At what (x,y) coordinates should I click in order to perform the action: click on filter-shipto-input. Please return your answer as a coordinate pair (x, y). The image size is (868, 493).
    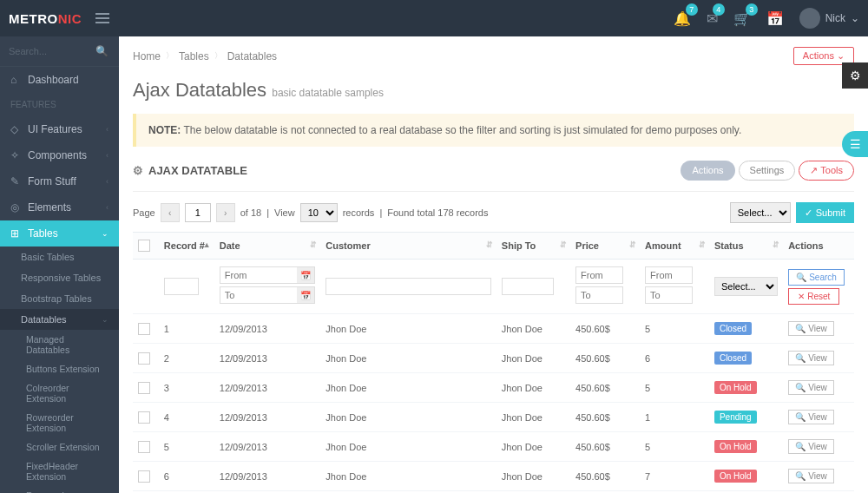
    Looking at the image, I should click on (528, 286).